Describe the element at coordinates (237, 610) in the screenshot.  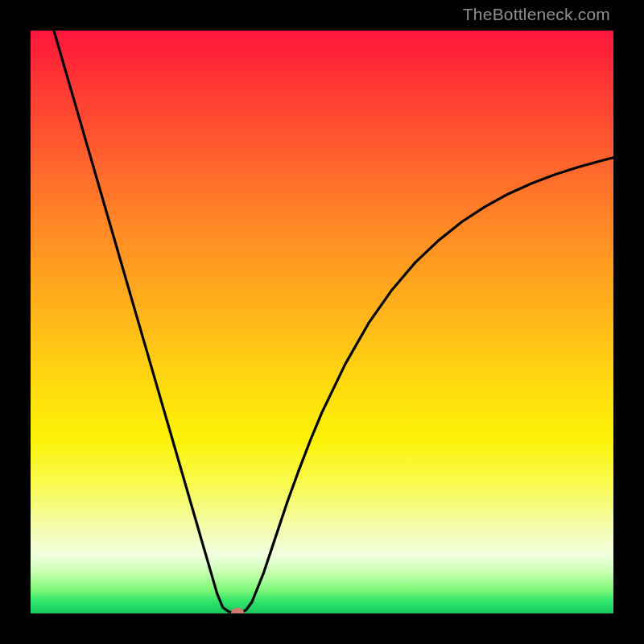
I see `optimal-point-marker` at that location.